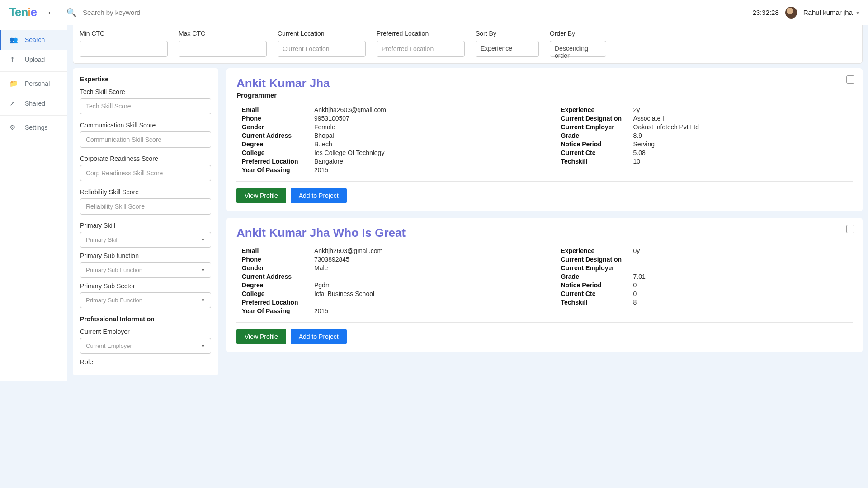 This screenshot has width=868, height=488. What do you see at coordinates (146, 270) in the screenshot?
I see `primary-subfunction-select: Primary Sub Function ▼` at bounding box center [146, 270].